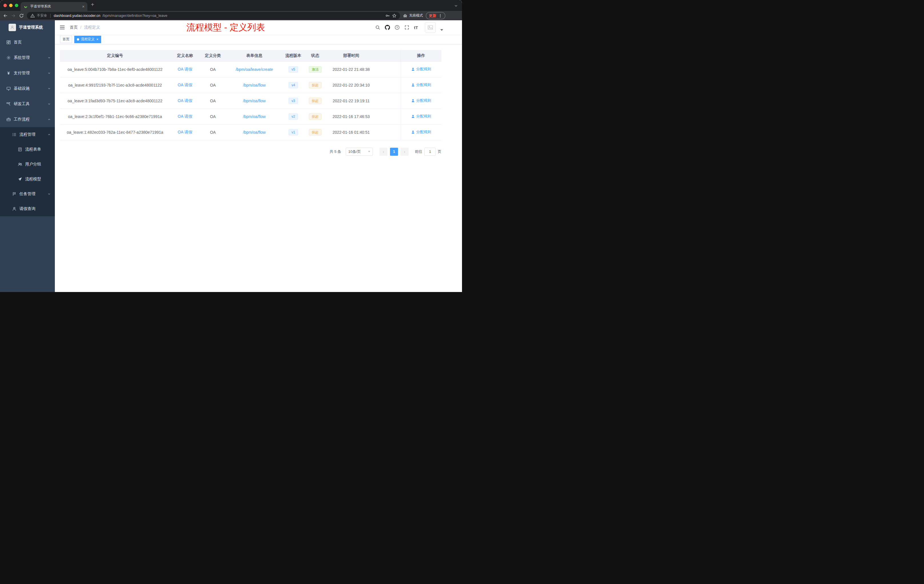 The height and width of the screenshot is (584, 924). What do you see at coordinates (21, 120) in the screenshot?
I see `sidebar-item-label: 工作流程` at bounding box center [21, 120].